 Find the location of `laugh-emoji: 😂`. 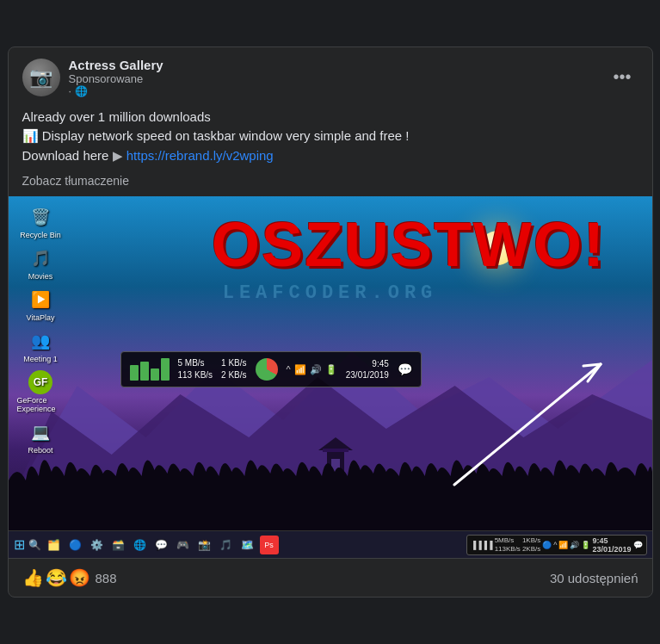

laugh-emoji: 😂 is located at coordinates (57, 578).